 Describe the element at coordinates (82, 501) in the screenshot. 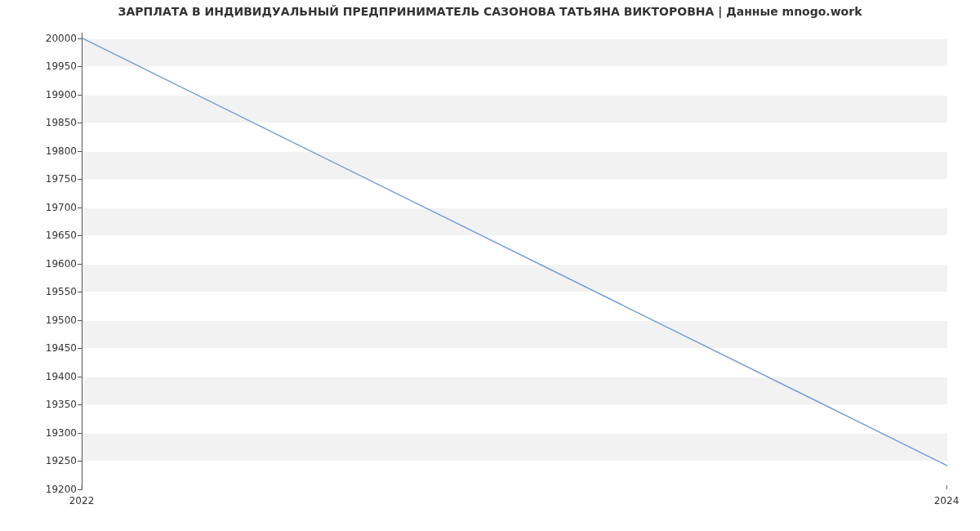

I see `x-tick-label: 2022` at that location.